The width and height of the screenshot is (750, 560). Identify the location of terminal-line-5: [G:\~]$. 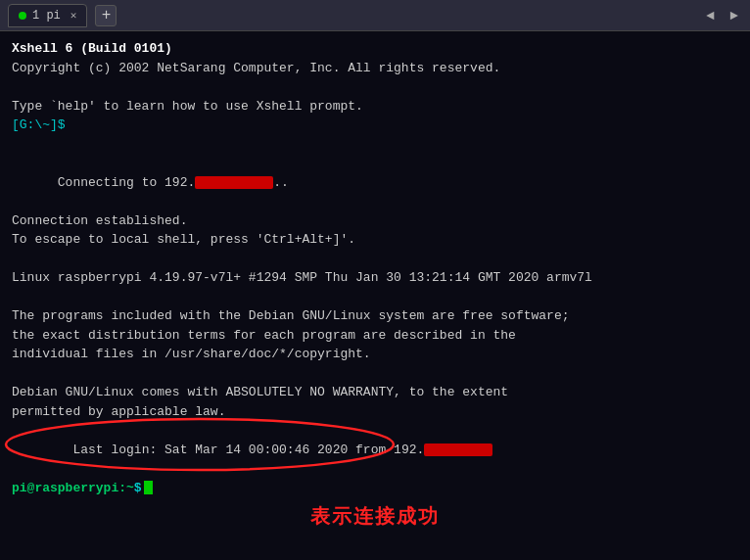
(375, 125).